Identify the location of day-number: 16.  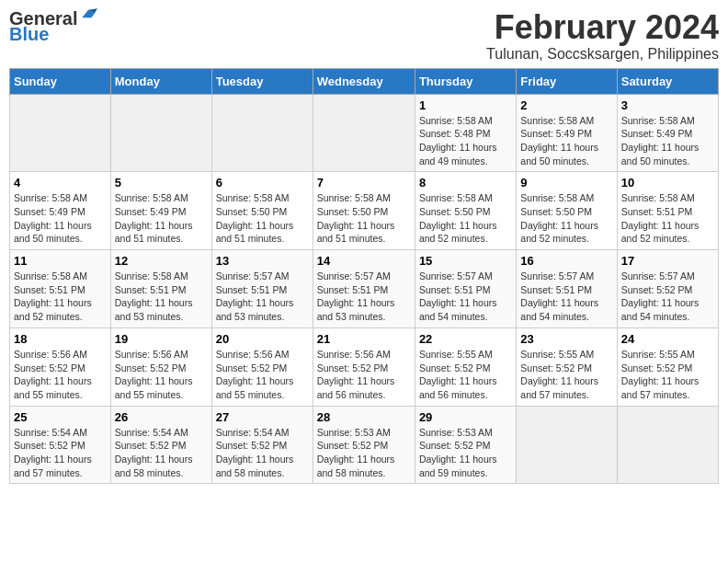
(566, 261).